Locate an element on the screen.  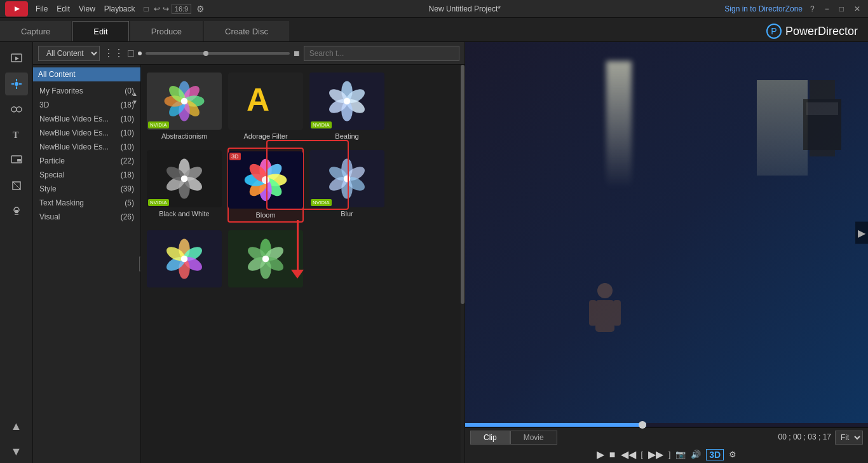
effect-black-white-thumb: NVIDIA is located at coordinates (184, 179).